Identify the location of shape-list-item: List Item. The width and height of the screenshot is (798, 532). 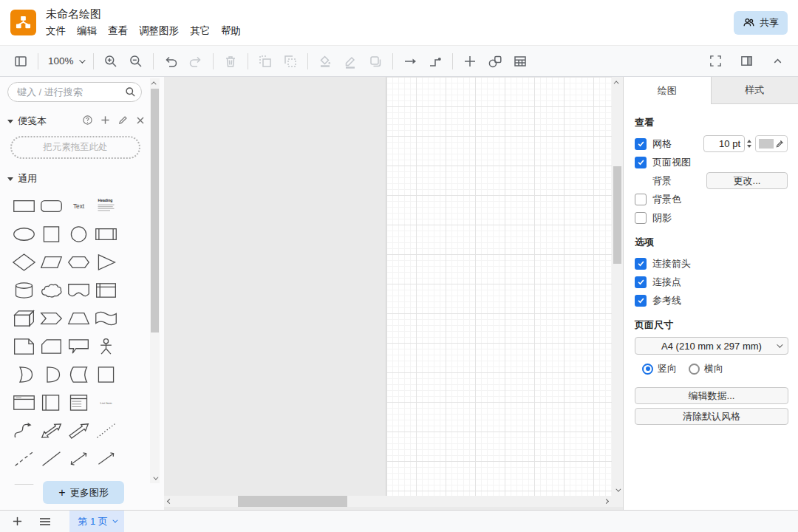
(106, 403).